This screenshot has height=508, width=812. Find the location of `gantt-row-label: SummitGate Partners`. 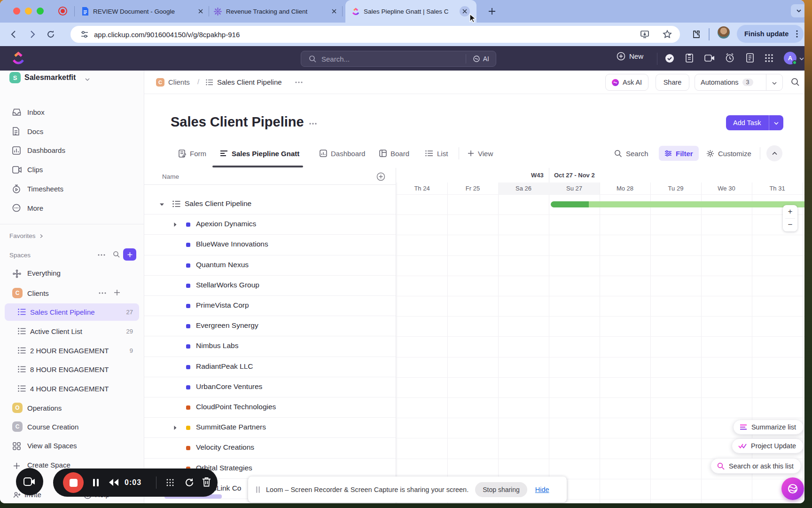

gantt-row-label: SummitGate Partners is located at coordinates (231, 427).